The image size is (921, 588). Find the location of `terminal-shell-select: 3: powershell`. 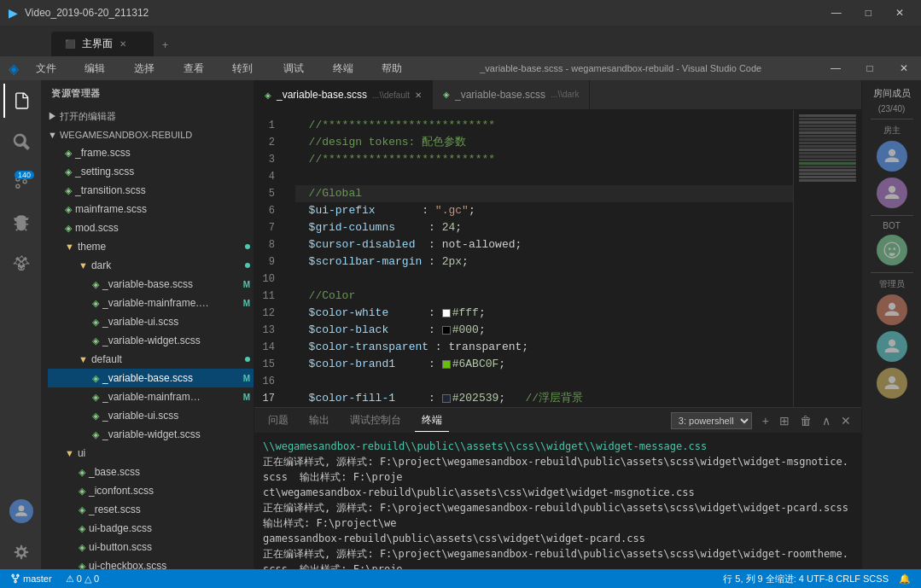

terminal-shell-select: 3: powershell is located at coordinates (712, 421).